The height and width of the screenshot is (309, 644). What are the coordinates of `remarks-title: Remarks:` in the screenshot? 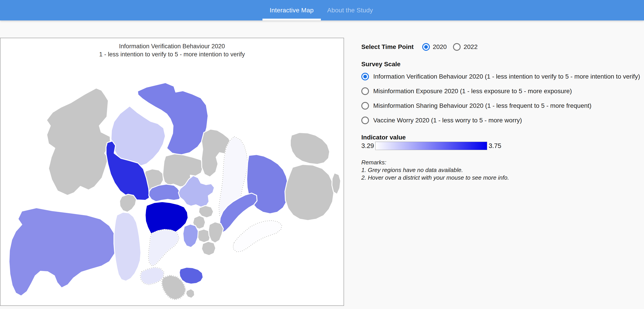 It's located at (435, 162).